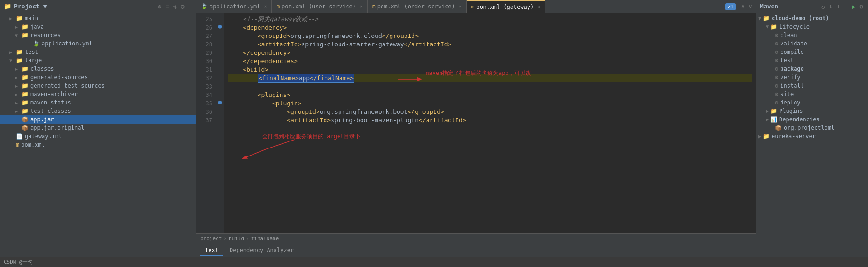 The image size is (868, 267). Describe the element at coordinates (812, 86) in the screenshot. I see `maven-install: ⚙ install` at that location.